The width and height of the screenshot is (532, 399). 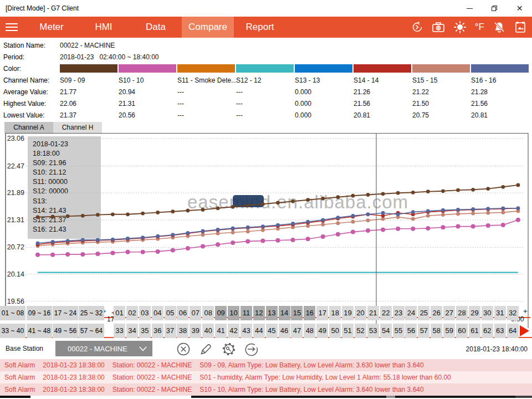 I want to click on channel-number-cell: 06, so click(x=183, y=313).